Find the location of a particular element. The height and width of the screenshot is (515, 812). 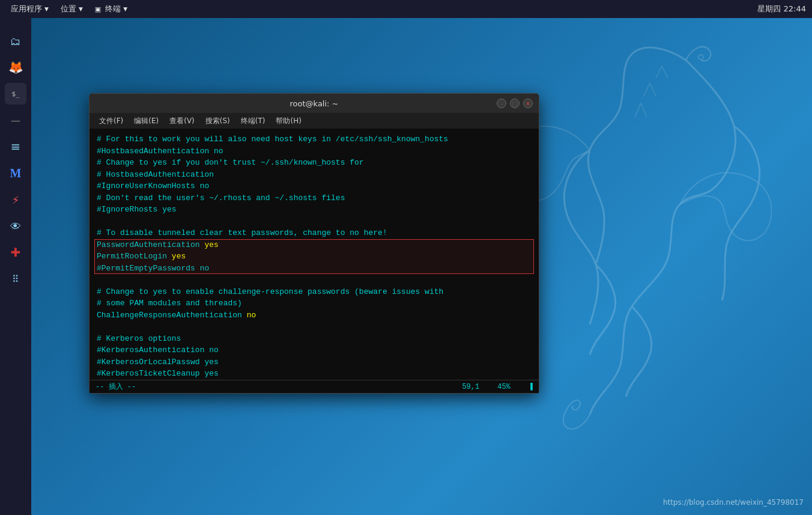

statusbar-scrollbar: ▐ is located at coordinates (531, 387).